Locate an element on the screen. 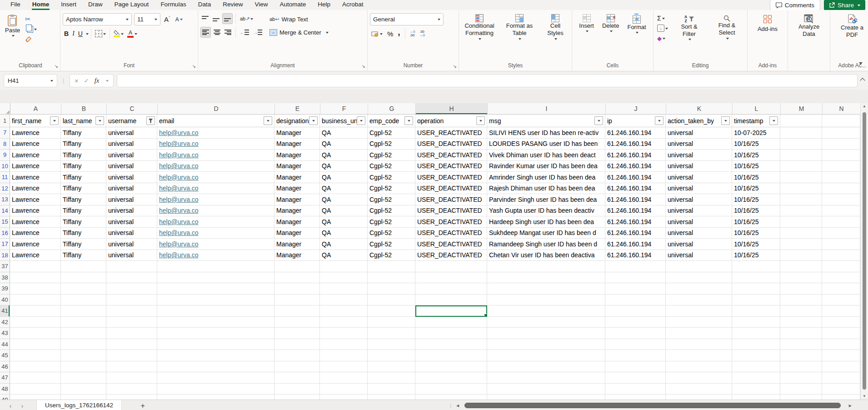 The height and width of the screenshot is (410, 868). cell-J39 is located at coordinates (635, 289).